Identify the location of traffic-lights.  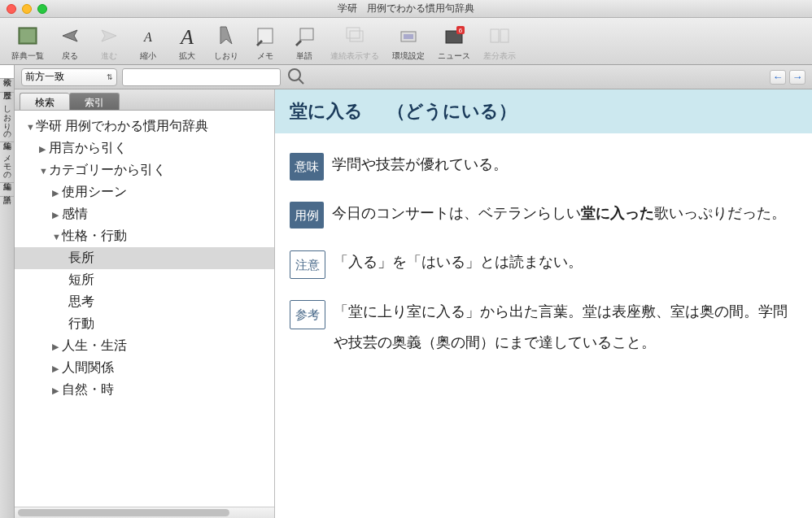
(27, 9).